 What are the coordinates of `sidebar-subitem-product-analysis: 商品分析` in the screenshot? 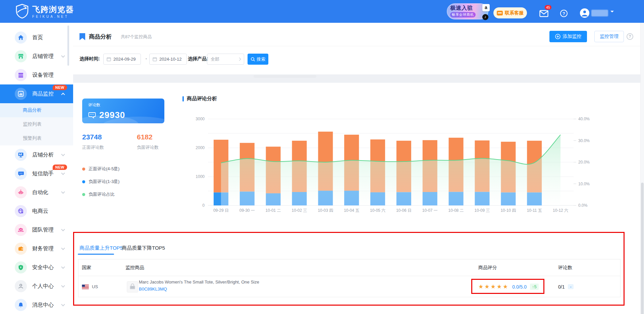 It's located at (37, 110).